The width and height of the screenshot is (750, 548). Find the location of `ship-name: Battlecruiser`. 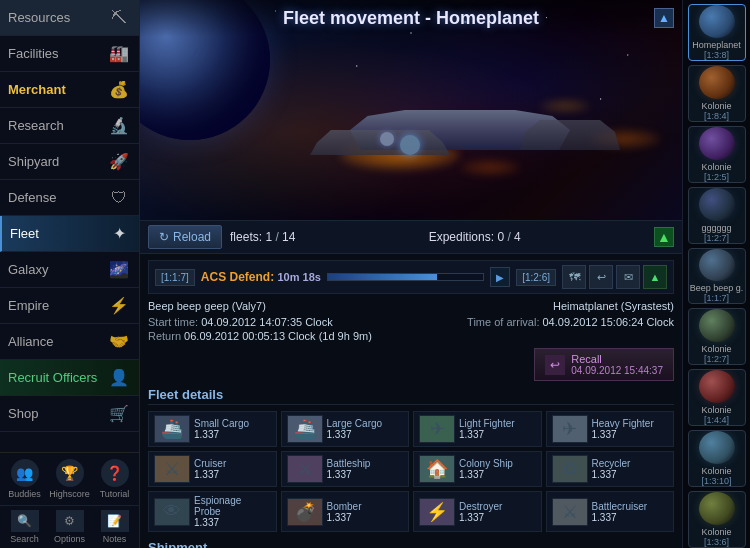

ship-name: Battlecruiser is located at coordinates (620, 506).